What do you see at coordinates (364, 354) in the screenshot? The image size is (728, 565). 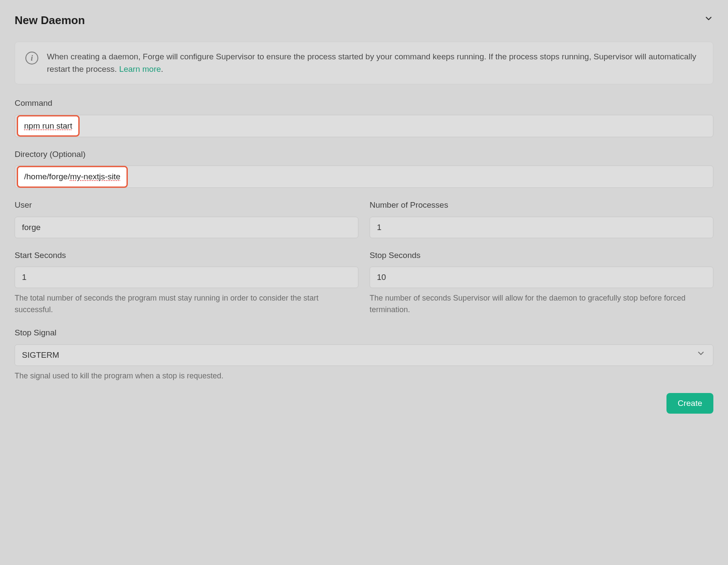 I see `field-stop-signal: Stop Signal The signal used to kill the …` at bounding box center [364, 354].